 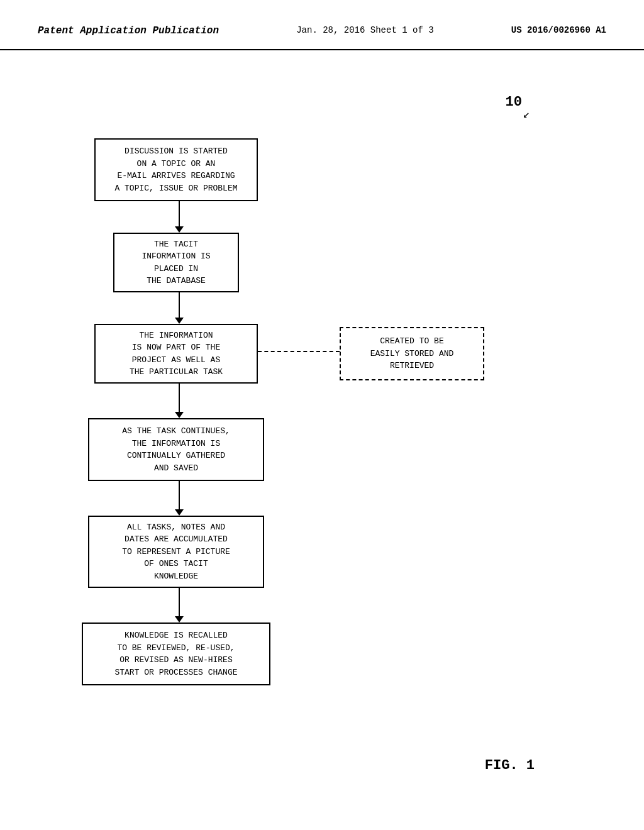 What do you see at coordinates (558, 30) in the screenshot?
I see `header-right-label: US 2016/0026960 A1` at bounding box center [558, 30].